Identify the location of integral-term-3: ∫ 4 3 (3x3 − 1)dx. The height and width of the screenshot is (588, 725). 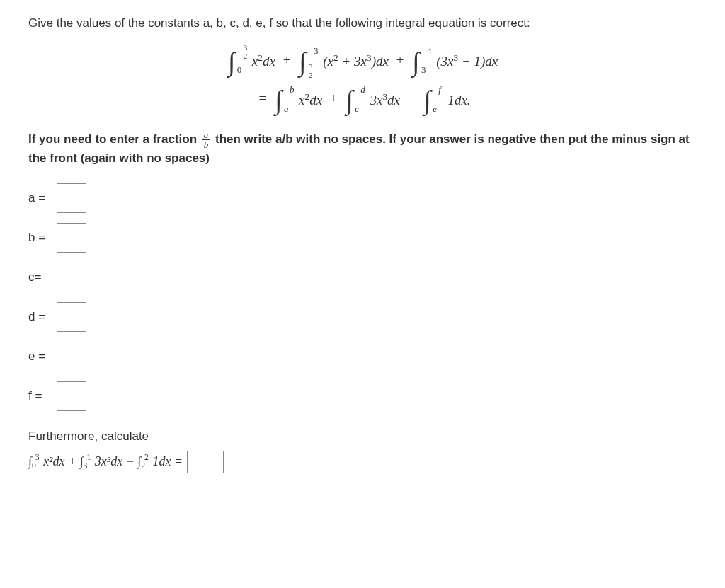
(455, 61).